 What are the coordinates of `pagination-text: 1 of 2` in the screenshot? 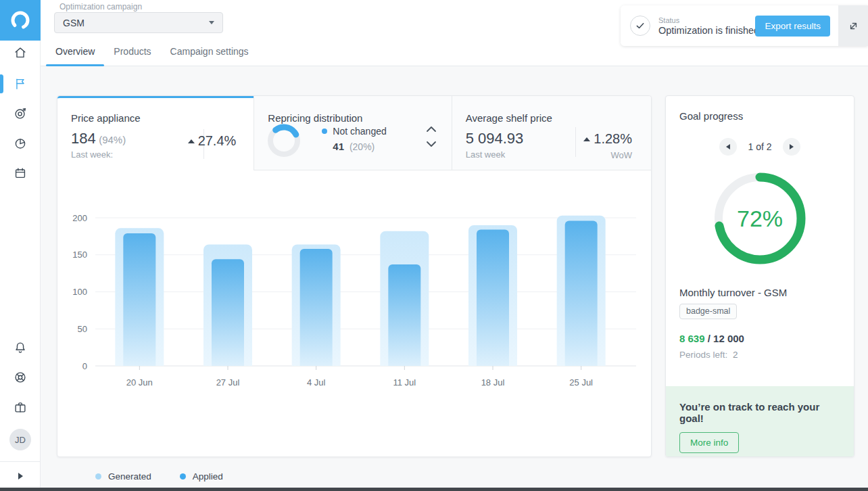 It's located at (760, 147).